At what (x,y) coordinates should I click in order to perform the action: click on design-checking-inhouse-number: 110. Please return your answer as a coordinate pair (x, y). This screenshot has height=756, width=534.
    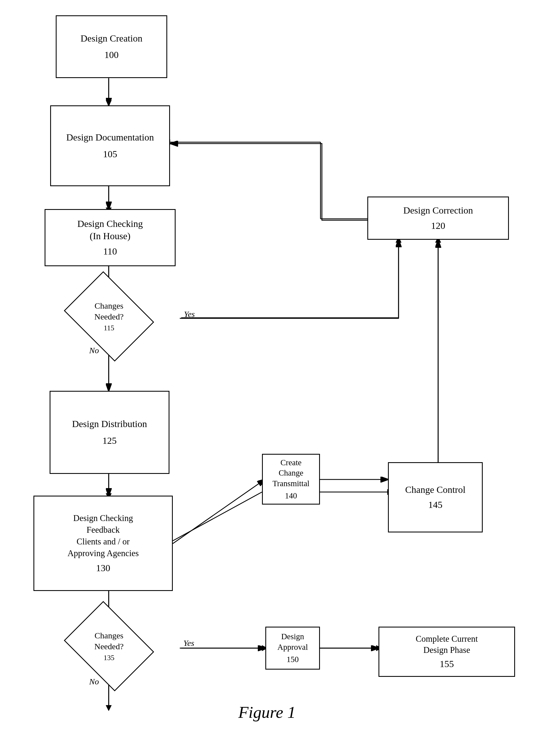
    Looking at the image, I should click on (110, 252).